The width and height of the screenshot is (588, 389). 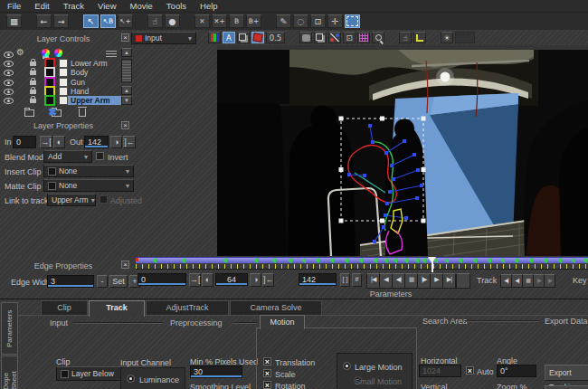 What do you see at coordinates (117, 308) in the screenshot?
I see `tab-track: Track` at bounding box center [117, 308].